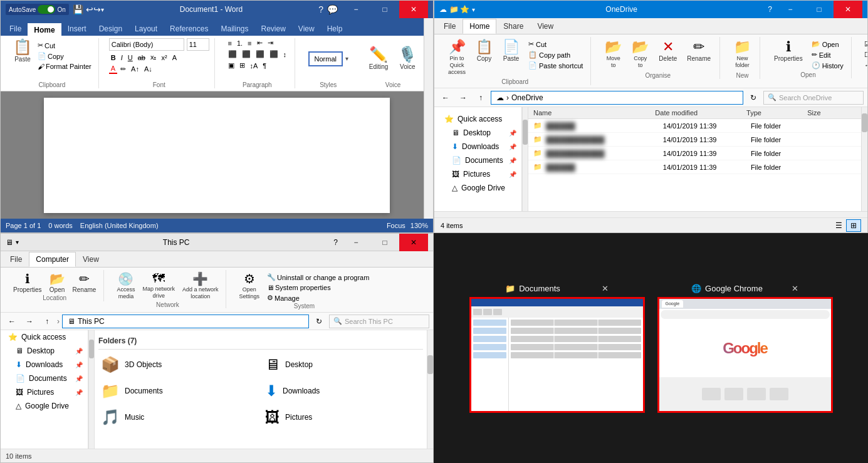 This screenshot has height=463, width=868. Describe the element at coordinates (819, 9) in the screenshot. I see `onedrive-restore-btn: □` at that location.